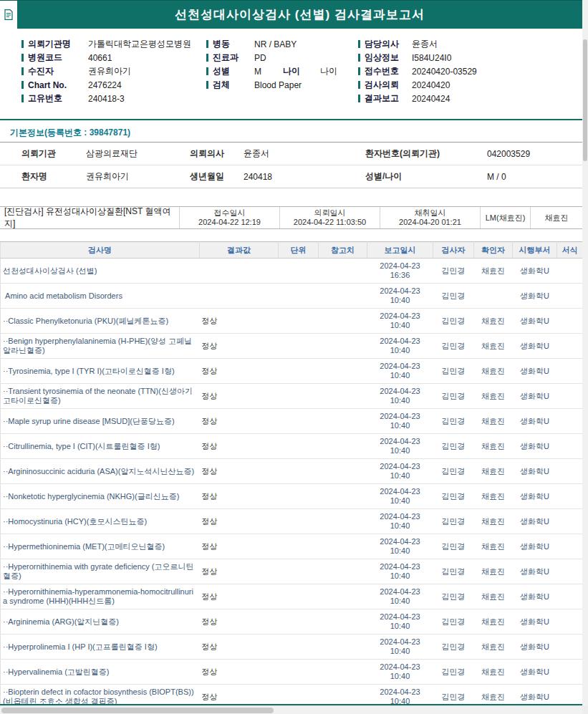 Image resolution: width=588 pixels, height=714 pixels. I want to click on field-value: 20240420, so click(431, 85).